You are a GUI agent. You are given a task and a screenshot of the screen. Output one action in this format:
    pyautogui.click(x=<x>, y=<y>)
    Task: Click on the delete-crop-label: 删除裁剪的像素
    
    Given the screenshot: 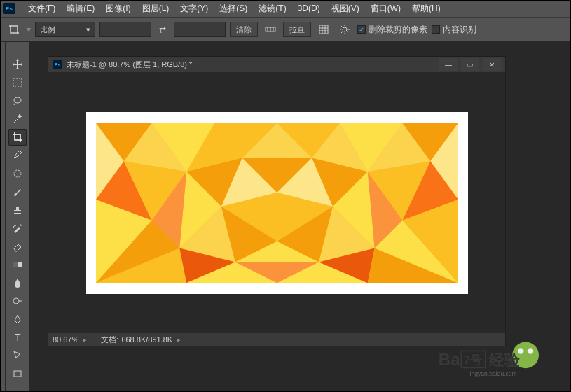 What is the action you would take?
    pyautogui.click(x=398, y=29)
    